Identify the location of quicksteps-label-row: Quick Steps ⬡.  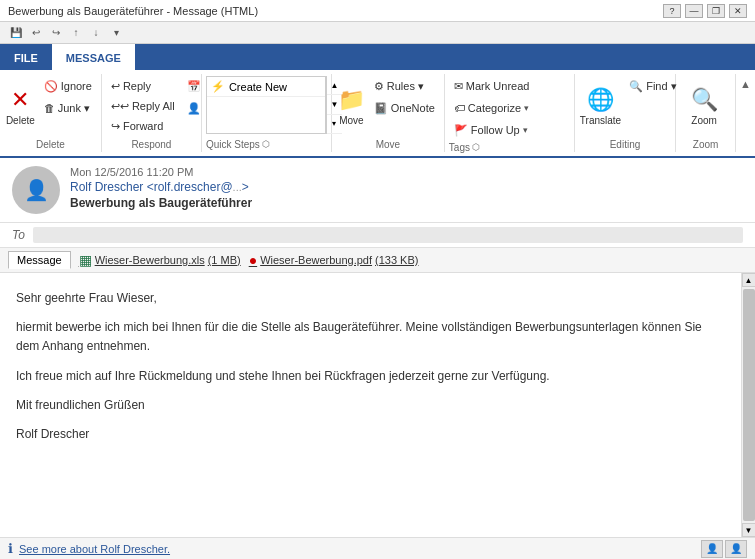
(266, 144).